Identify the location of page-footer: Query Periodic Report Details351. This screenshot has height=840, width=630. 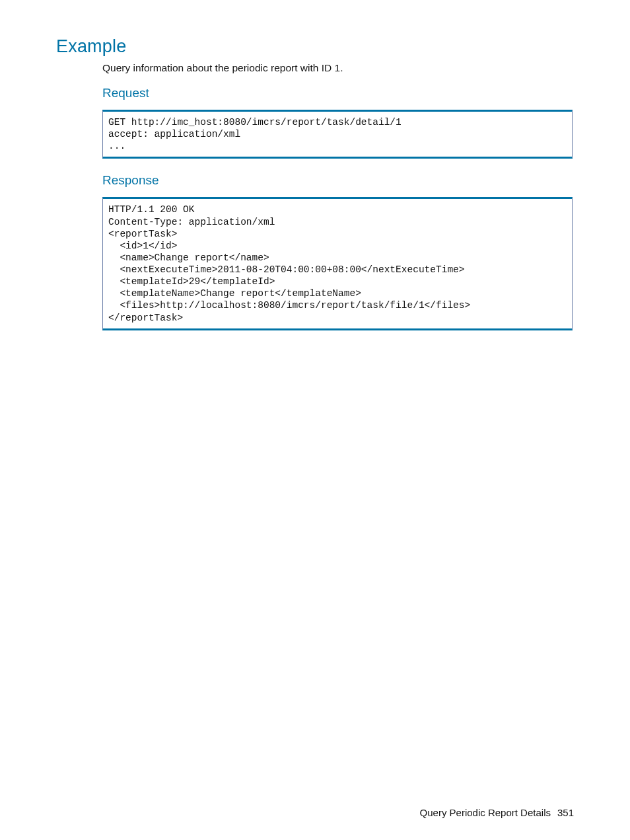
(497, 813).